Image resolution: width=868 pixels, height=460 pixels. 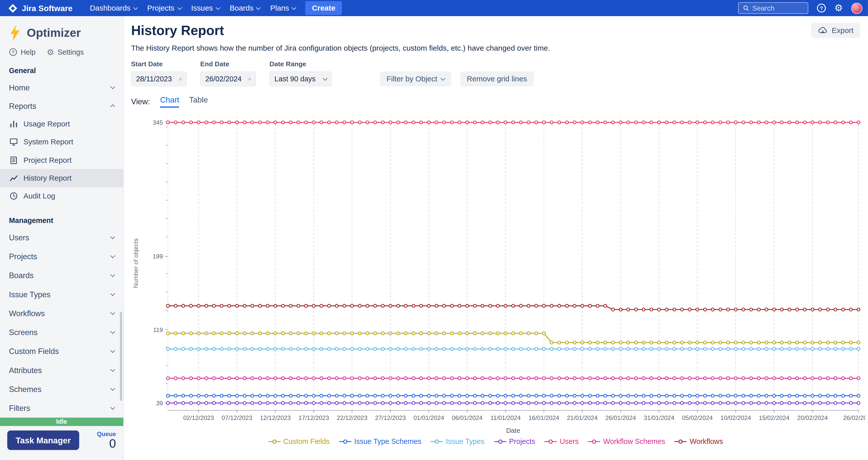 What do you see at coordinates (301, 79) in the screenshot?
I see `date-range-select: Last 90 days` at bounding box center [301, 79].